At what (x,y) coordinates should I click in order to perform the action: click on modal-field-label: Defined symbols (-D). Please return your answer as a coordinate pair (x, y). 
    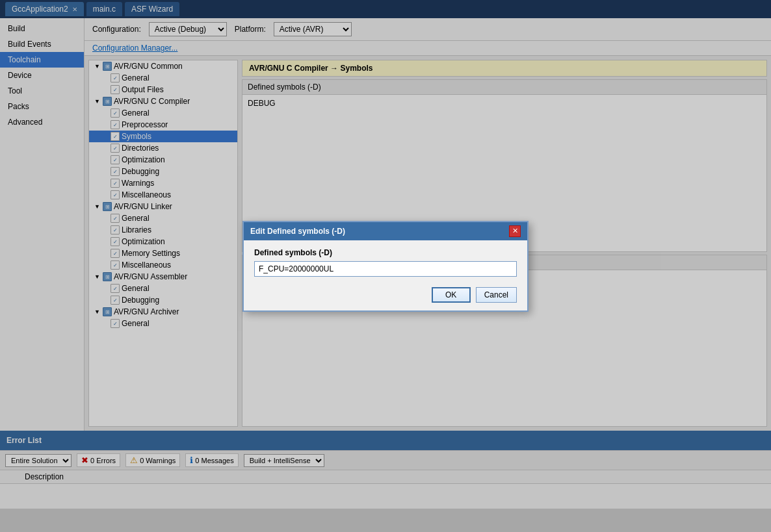
    Looking at the image, I should click on (386, 253).